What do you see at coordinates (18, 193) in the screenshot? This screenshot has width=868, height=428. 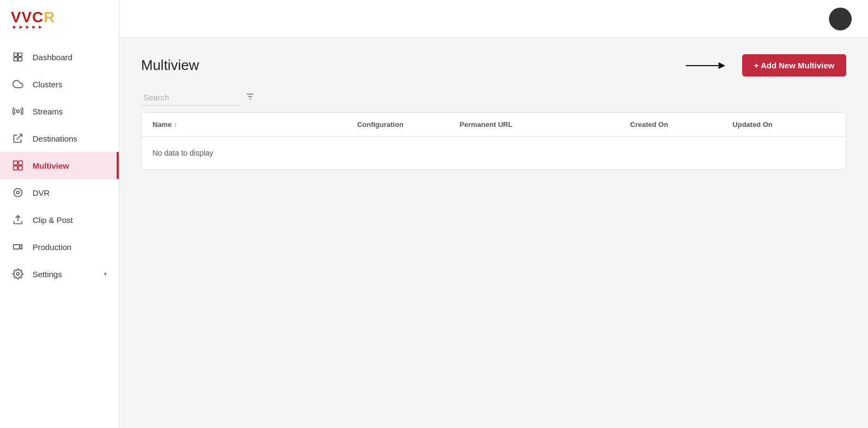 I see `dvr-icon` at bounding box center [18, 193].